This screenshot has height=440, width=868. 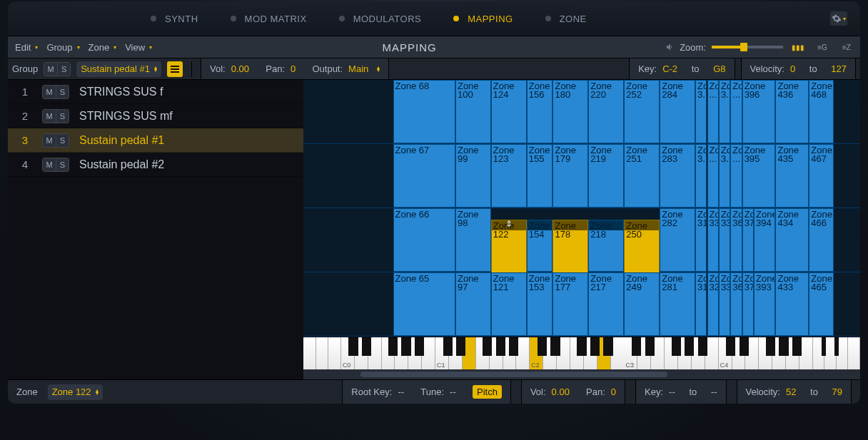 I want to click on zone-tune: --, so click(x=453, y=392).